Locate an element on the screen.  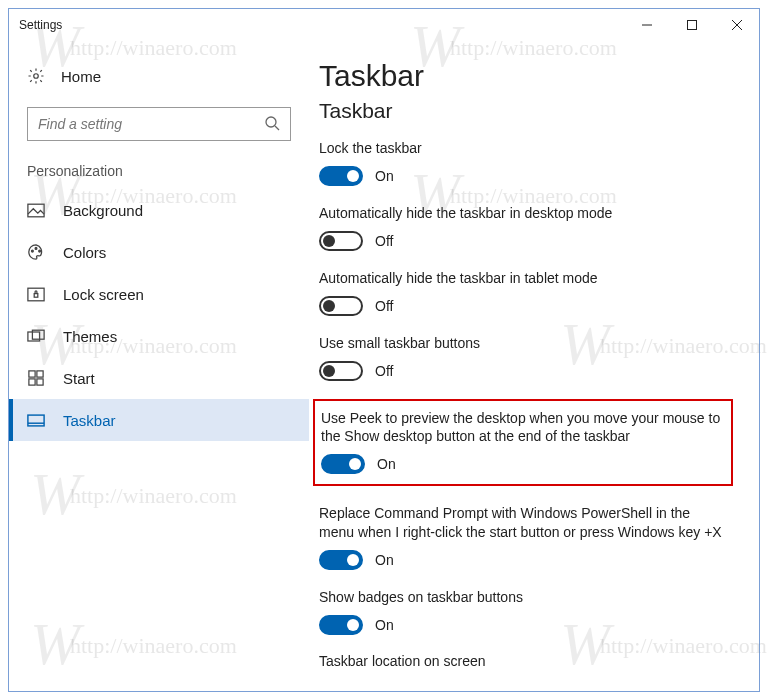
toggle-peek-desktop is located at coordinates (343, 464).